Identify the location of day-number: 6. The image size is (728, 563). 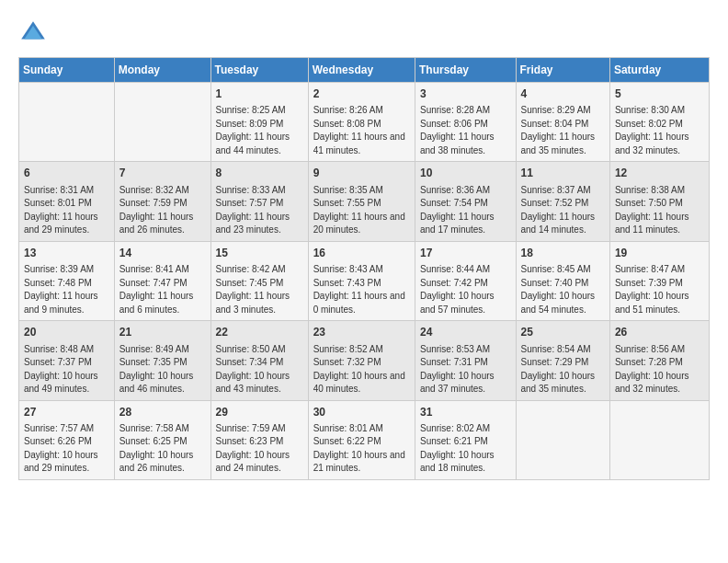
(66, 173).